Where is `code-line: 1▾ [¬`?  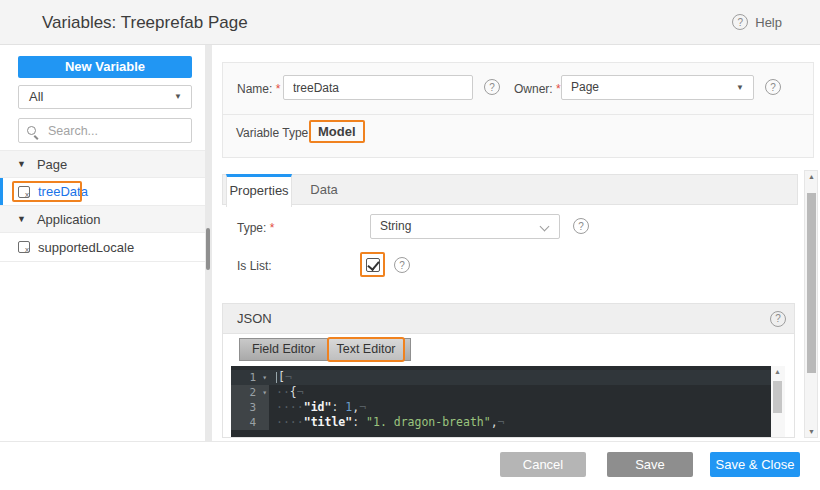 code-line: 1▾ [¬ is located at coordinates (501, 378).